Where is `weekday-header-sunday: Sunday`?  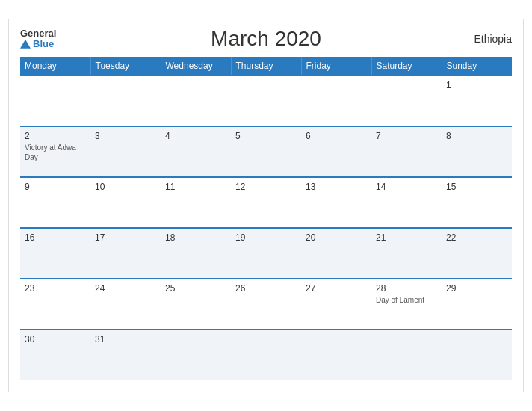 weekday-header-sunday: Sunday is located at coordinates (477, 66).